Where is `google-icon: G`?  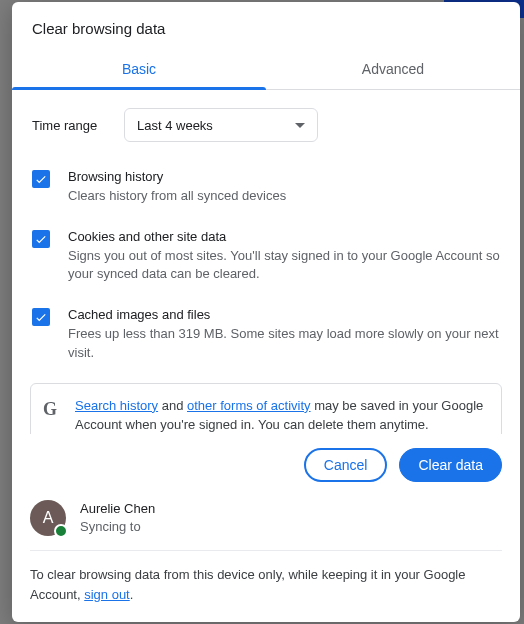 google-icon: G is located at coordinates (50, 410).